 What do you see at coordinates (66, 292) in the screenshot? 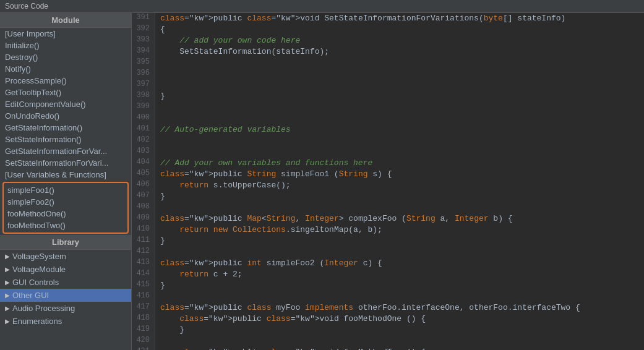
I see `library-section: Library ▶VoltageSystem▶VoltageModule▶GUI…` at bounding box center [66, 292].